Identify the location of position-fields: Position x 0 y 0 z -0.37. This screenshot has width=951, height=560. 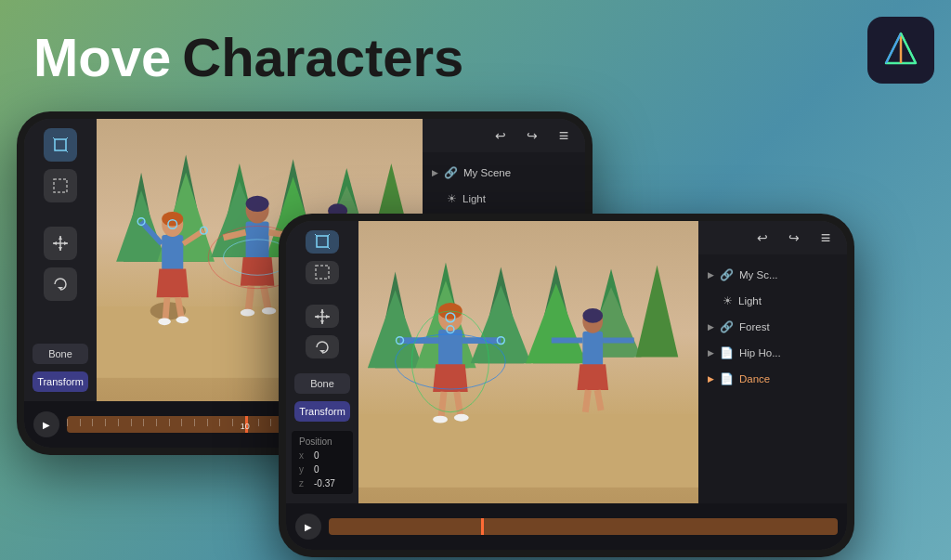
(322, 462).